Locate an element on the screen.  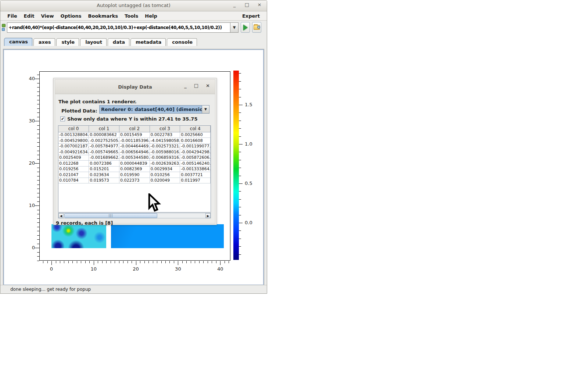
table-cell-r4c0: 0.0025409 is located at coordinates (74, 158).